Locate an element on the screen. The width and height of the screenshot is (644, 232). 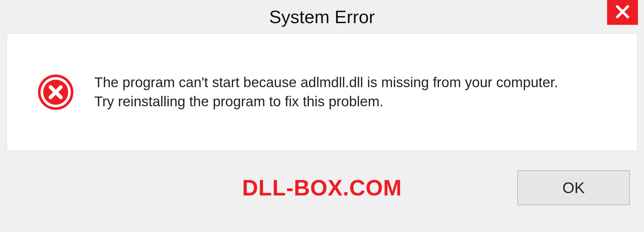
titlebar: System Error is located at coordinates (322, 17).